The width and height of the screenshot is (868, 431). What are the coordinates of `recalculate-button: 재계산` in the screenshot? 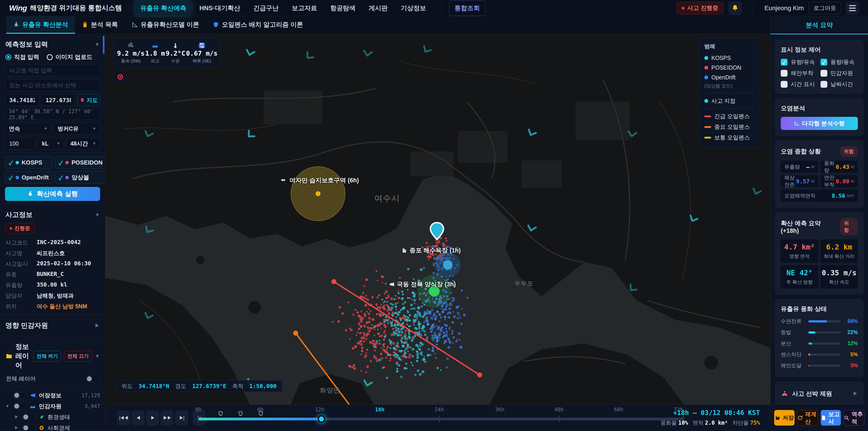 It's located at (808, 418).